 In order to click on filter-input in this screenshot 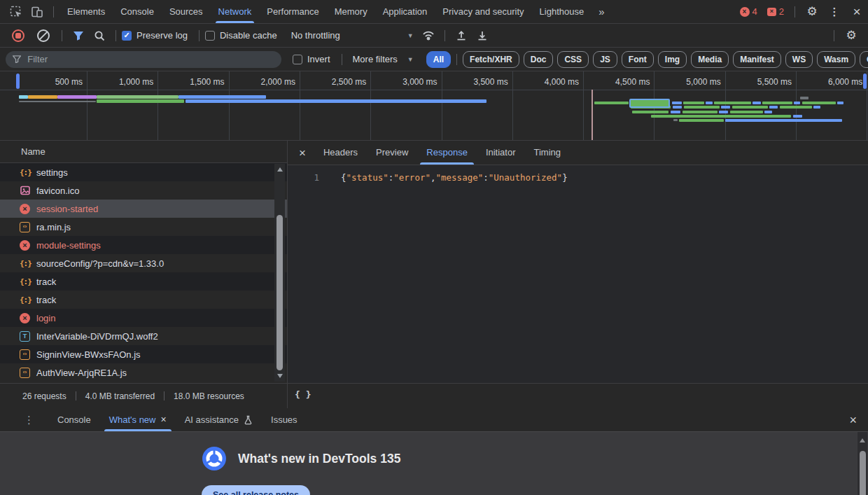, I will do `click(150, 59)`.